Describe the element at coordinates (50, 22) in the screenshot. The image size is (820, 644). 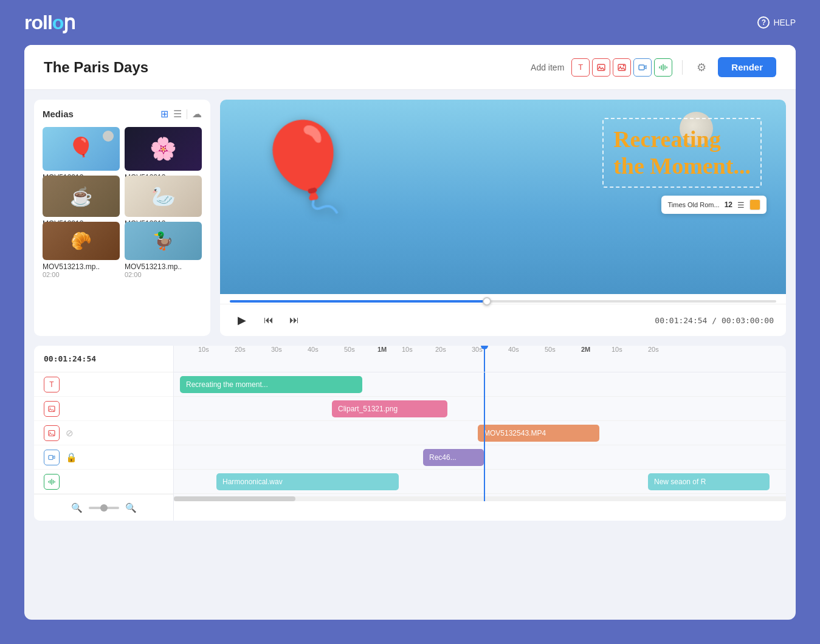
I see `app-logo: rolloɲ` at that location.